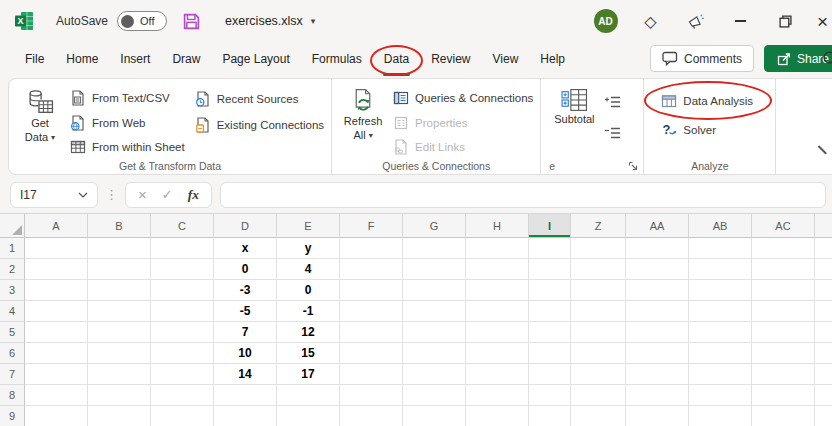  Describe the element at coordinates (12, 290) in the screenshot. I see `row-header-3: 3` at that location.